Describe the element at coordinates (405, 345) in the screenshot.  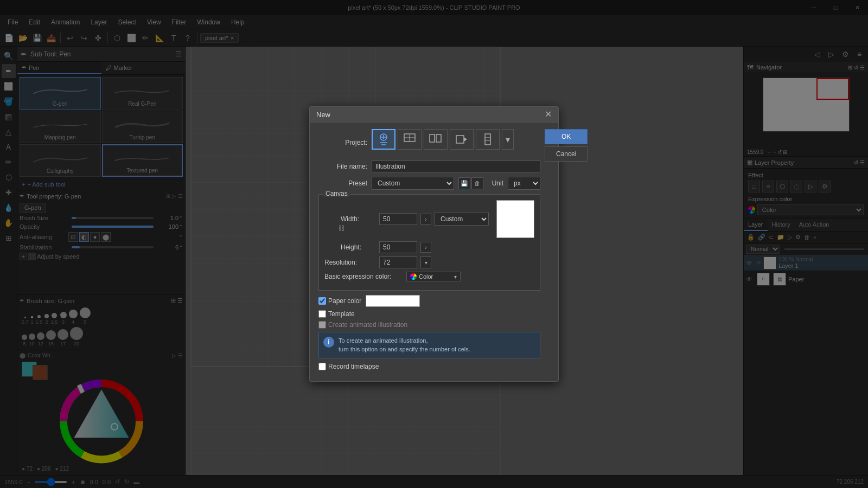
I see `info-text: To create an animated illustration, turn…` at that location.